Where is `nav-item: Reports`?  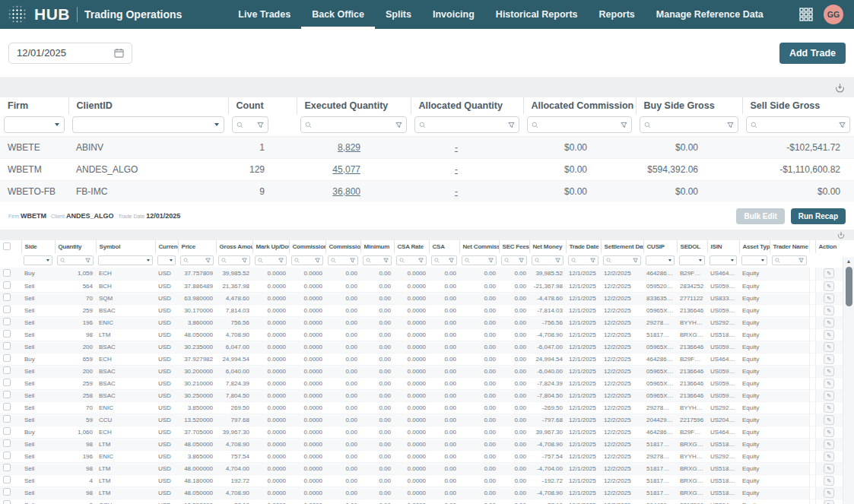 nav-item: Reports is located at coordinates (617, 14).